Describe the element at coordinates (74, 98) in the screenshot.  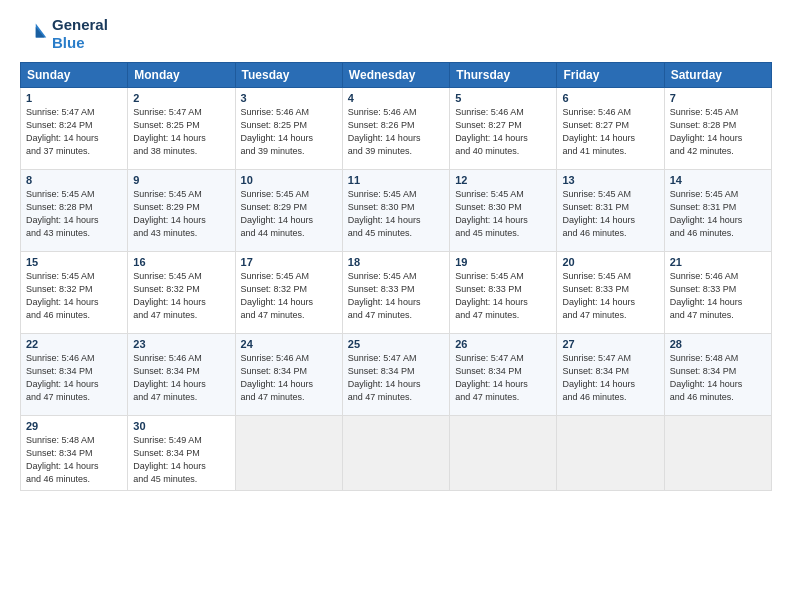
I see `day-number: 1` at that location.